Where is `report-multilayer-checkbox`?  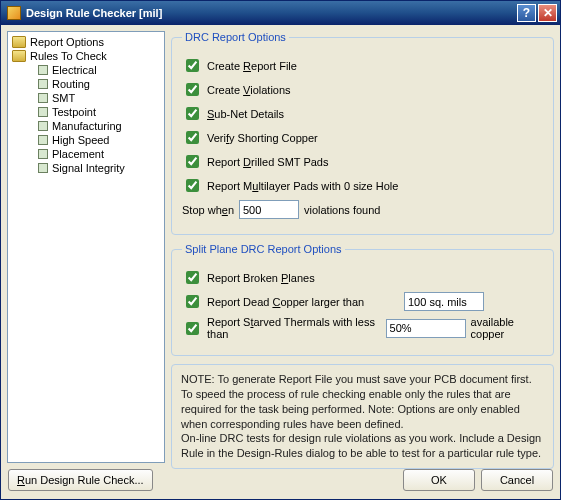
report-multilayer-checkbox is located at coordinates (192, 186).